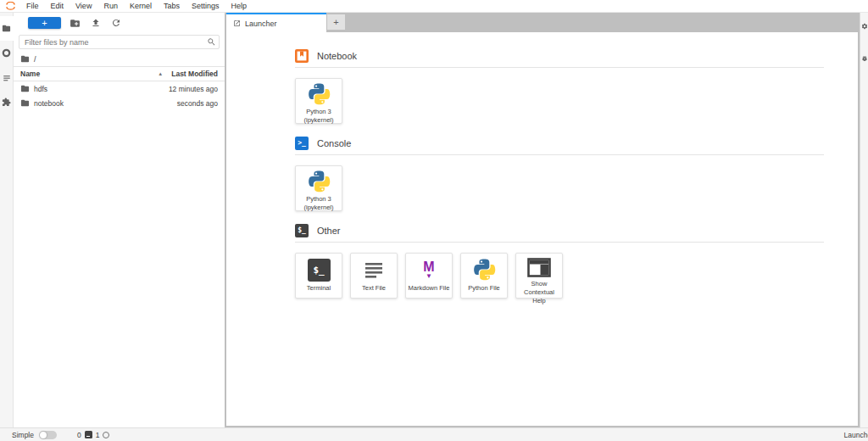 This screenshot has height=441, width=868. Describe the element at coordinates (83, 6) in the screenshot. I see `menu-item-view: View` at that location.